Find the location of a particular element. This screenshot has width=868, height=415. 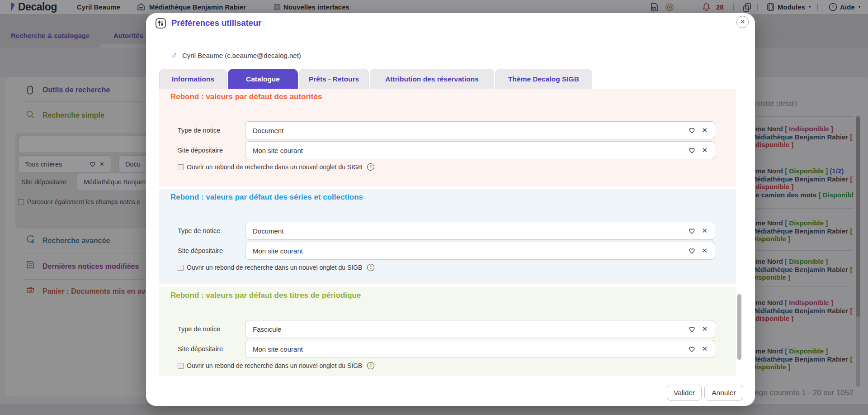

section-rebond-periodiques: Rebond : valeurs par défaut des titres d… is located at coordinates (448, 332).